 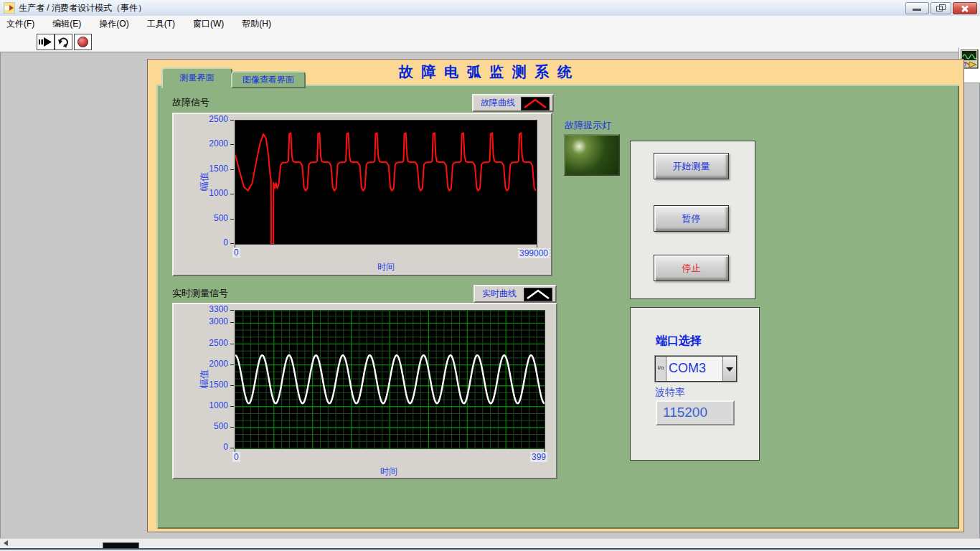 What do you see at coordinates (692, 268) in the screenshot?
I see `stop-button: 停止` at bounding box center [692, 268].